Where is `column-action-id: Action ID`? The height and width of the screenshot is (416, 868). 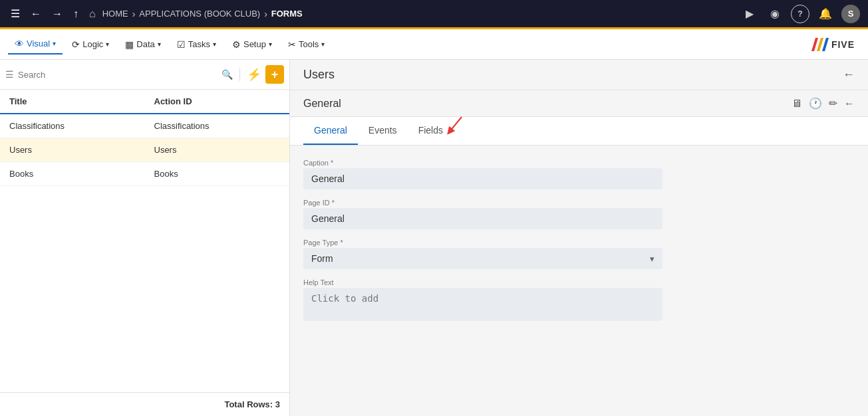
column-action-id: Action ID is located at coordinates (217, 102).